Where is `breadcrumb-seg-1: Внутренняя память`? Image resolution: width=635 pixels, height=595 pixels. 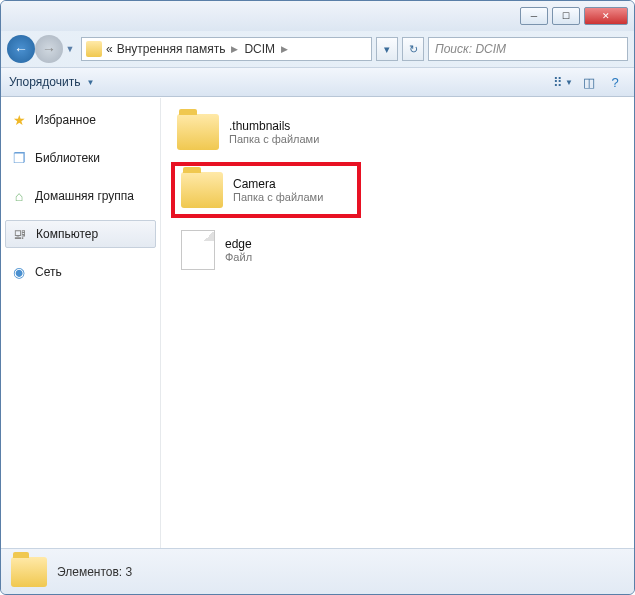
breadcrumb-seg-1: Внутренняя память is located at coordinates (172, 49).